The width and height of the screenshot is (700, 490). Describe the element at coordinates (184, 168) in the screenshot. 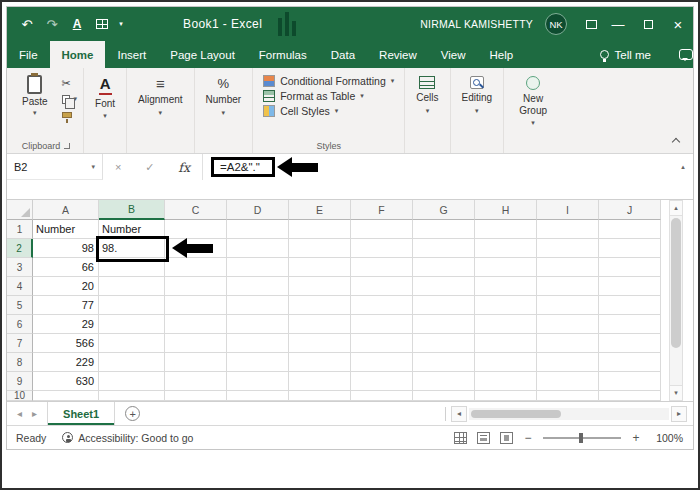

I see `insert-function-icon: fx` at that location.